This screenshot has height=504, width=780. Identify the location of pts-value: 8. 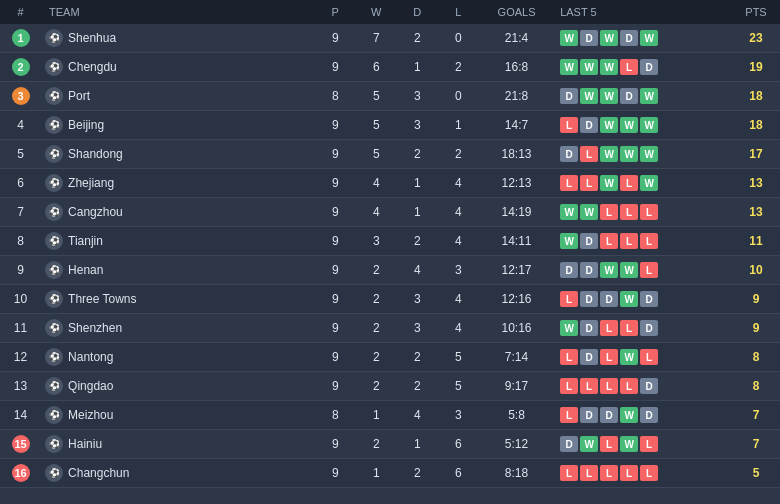
(756, 386).